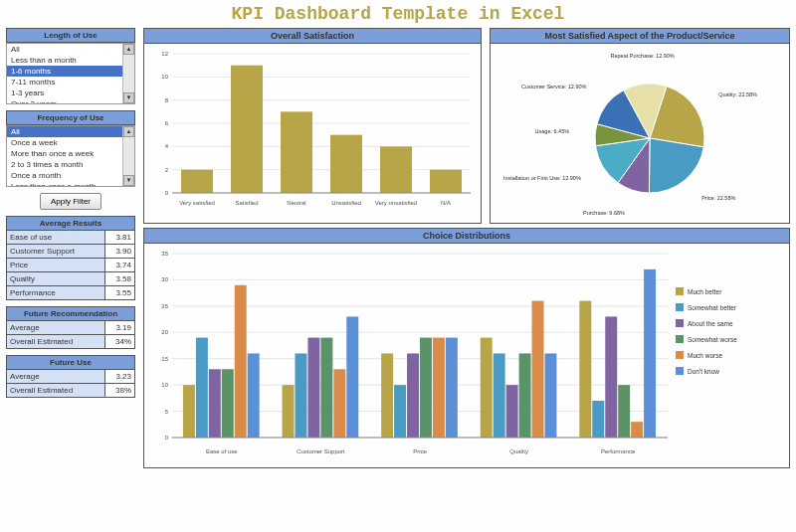 The image size is (796, 532). I want to click on svg-text: 2, so click(167, 170).